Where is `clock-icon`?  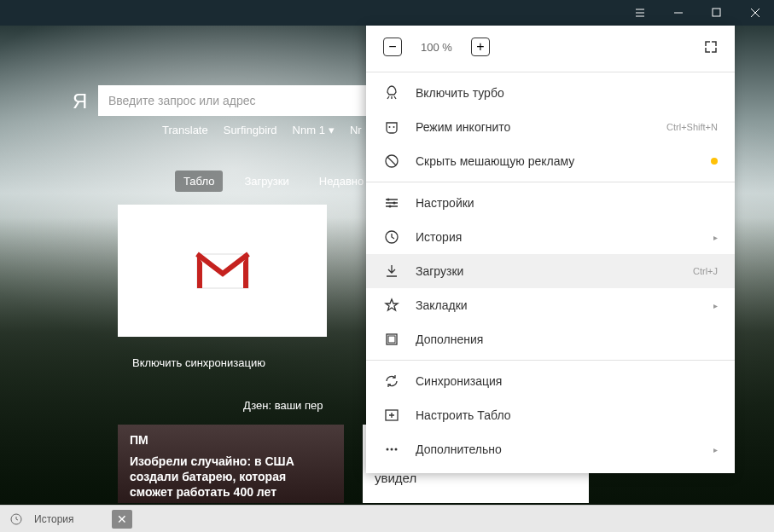
clock-icon is located at coordinates (16, 519).